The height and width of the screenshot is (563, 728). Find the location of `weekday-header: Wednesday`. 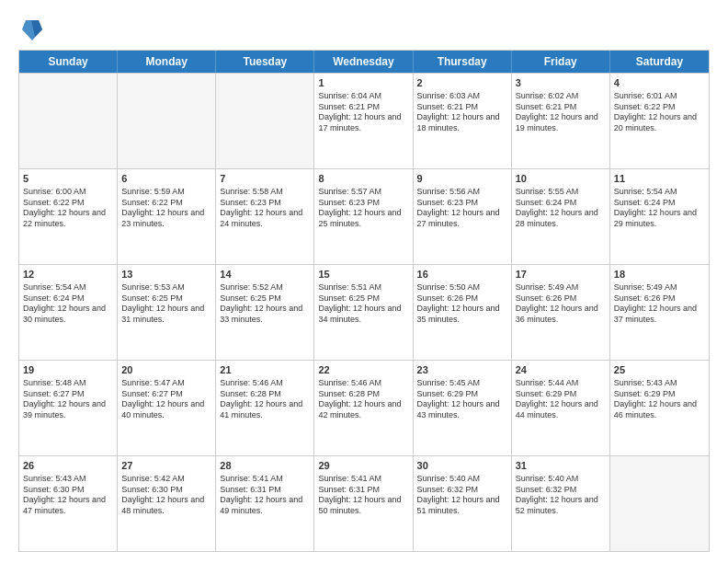

weekday-header: Wednesday is located at coordinates (364, 62).